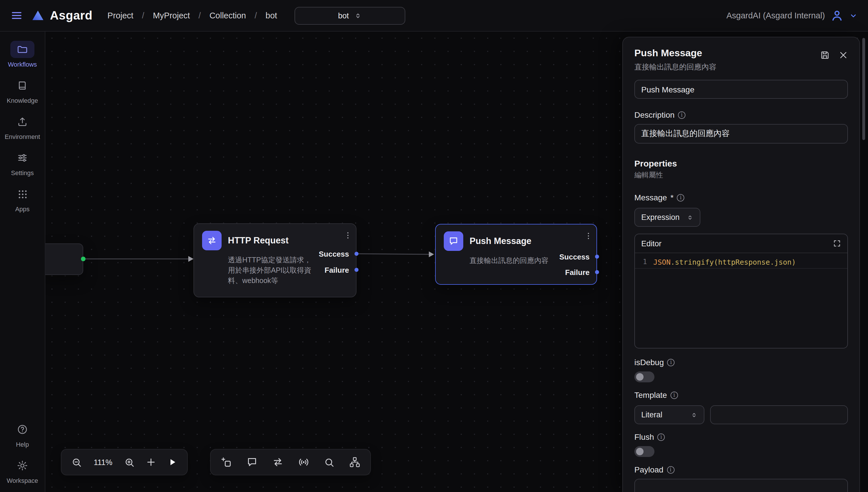 The height and width of the screenshot is (492, 868). Describe the element at coordinates (272, 270) in the screenshot. I see `node-description: 透過HTTP協定發送請求，用於串接外部API以取得資料、webhook等` at that location.